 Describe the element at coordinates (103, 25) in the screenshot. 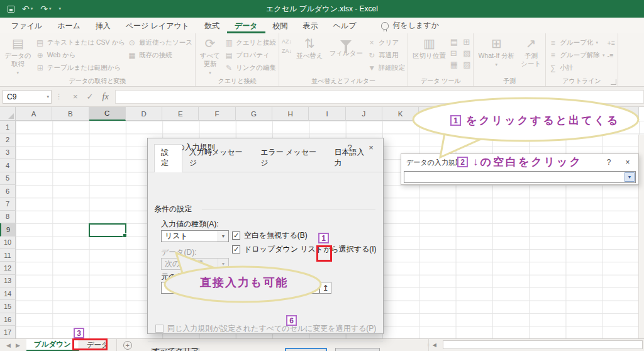

I see `ribbon-tab-挿入: 挿入` at that location.